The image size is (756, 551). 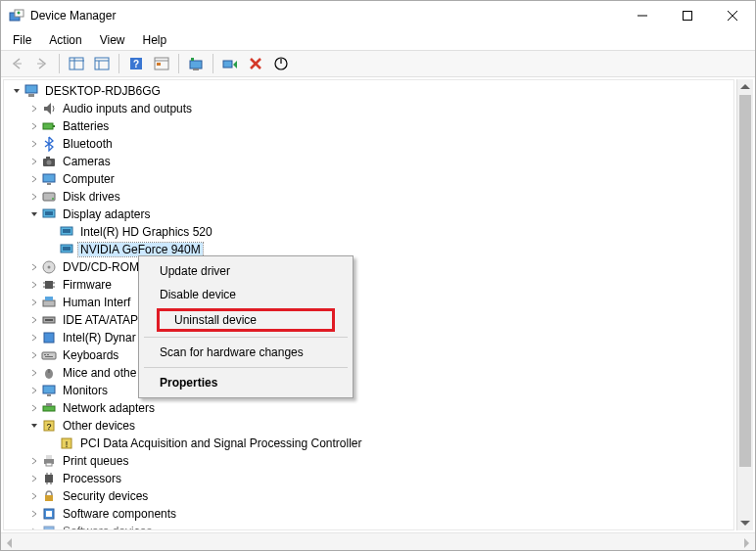 I want to click on tree-item-bluetooth: Bluetooth, so click(x=372, y=144).